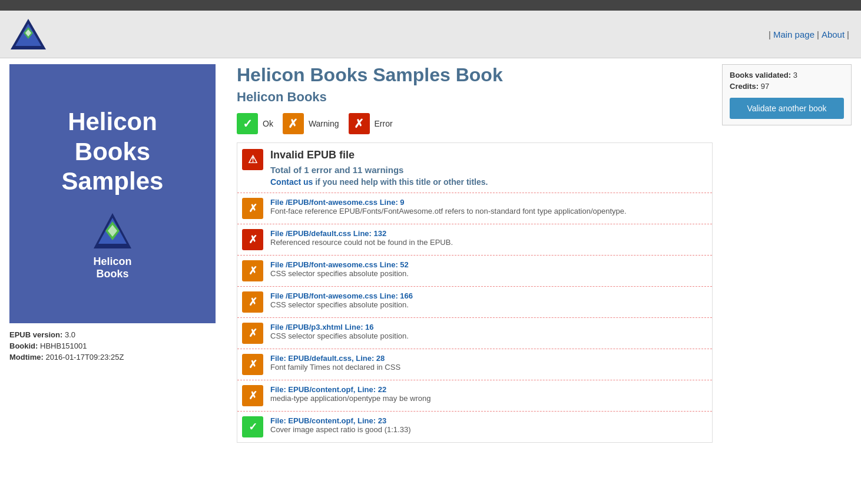  Describe the element at coordinates (489, 420) in the screenshot. I see `row-file: File: EPUB/content.opf, Line: 23` at that location.